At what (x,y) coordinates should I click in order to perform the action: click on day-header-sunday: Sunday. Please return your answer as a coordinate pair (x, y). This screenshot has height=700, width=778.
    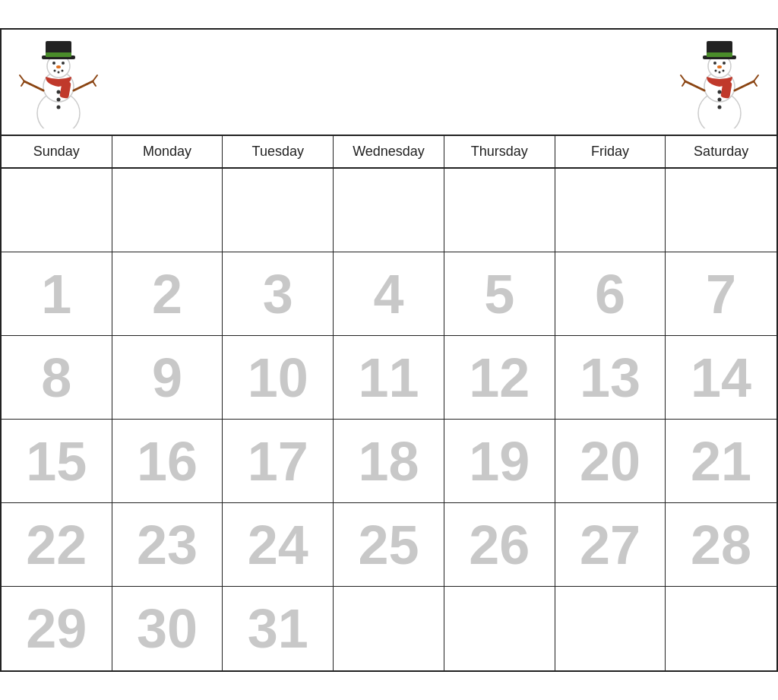
    Looking at the image, I should click on (57, 152).